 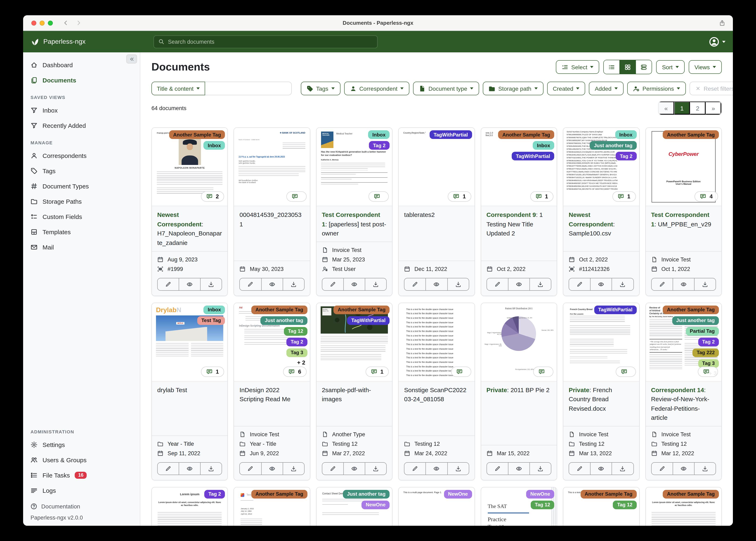 What do you see at coordinates (519, 269) in the screenshot?
I see `document-detail-calendar: Oct 2, 2022` at bounding box center [519, 269].